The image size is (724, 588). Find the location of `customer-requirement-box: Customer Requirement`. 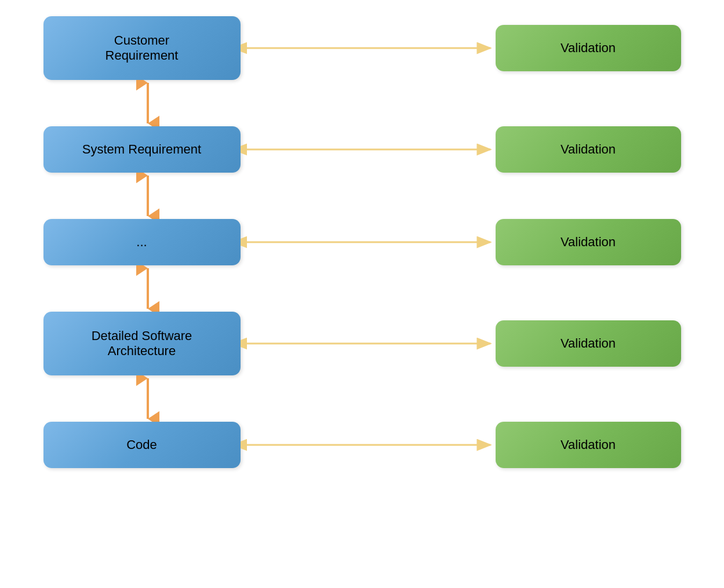

customer-requirement-box: Customer Requirement is located at coordinates (142, 48).